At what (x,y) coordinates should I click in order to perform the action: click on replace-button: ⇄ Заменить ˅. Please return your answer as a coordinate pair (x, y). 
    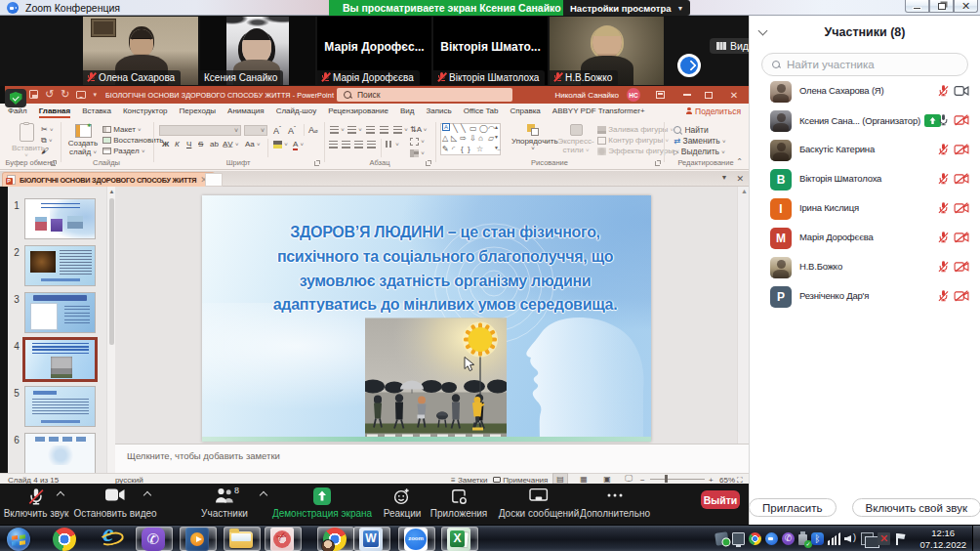
    Looking at the image, I should click on (700, 141).